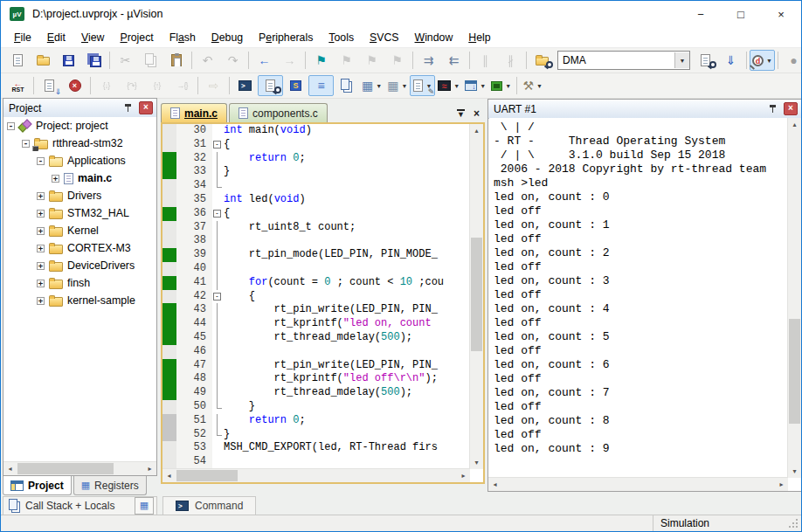 This screenshot has height=532, width=802. What do you see at coordinates (475, 86) in the screenshot?
I see `system-viewer-button: ▼` at bounding box center [475, 86].